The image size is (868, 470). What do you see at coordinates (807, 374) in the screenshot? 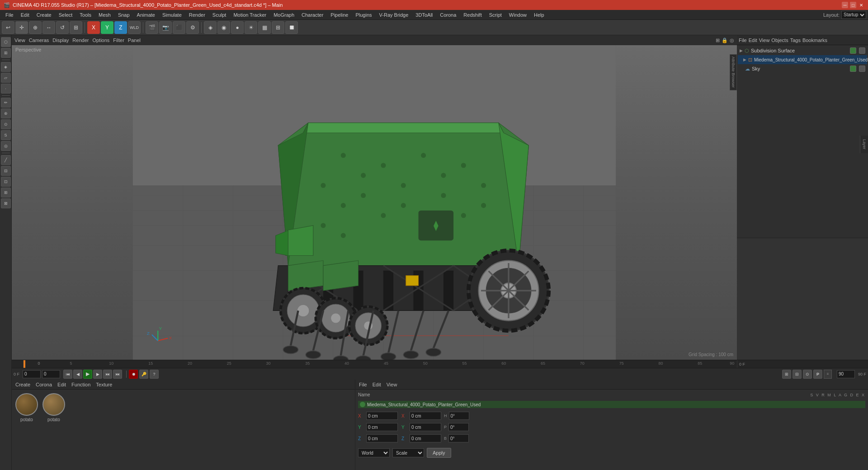
I see `timeline-mode-3: ⊙` at bounding box center [807, 374].